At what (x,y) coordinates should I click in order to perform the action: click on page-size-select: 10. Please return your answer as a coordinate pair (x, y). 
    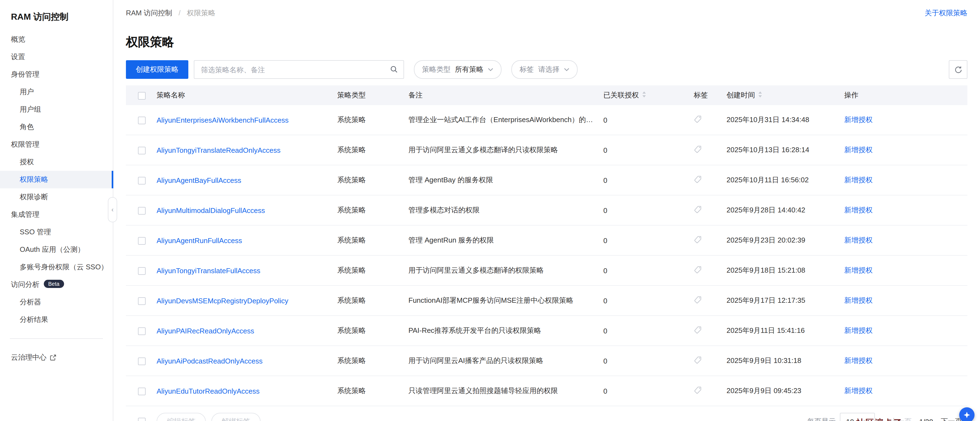
    Looking at the image, I should click on (858, 417).